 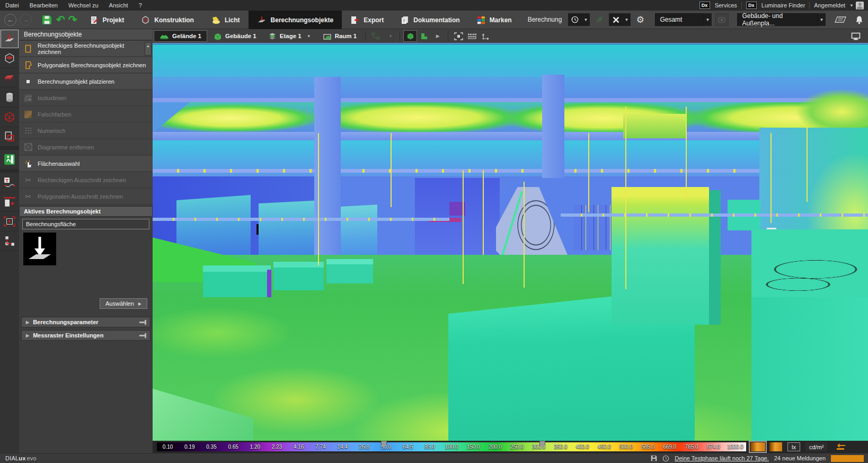 What do you see at coordinates (722, 20) in the screenshot?
I see `scope-extra-button` at bounding box center [722, 20].